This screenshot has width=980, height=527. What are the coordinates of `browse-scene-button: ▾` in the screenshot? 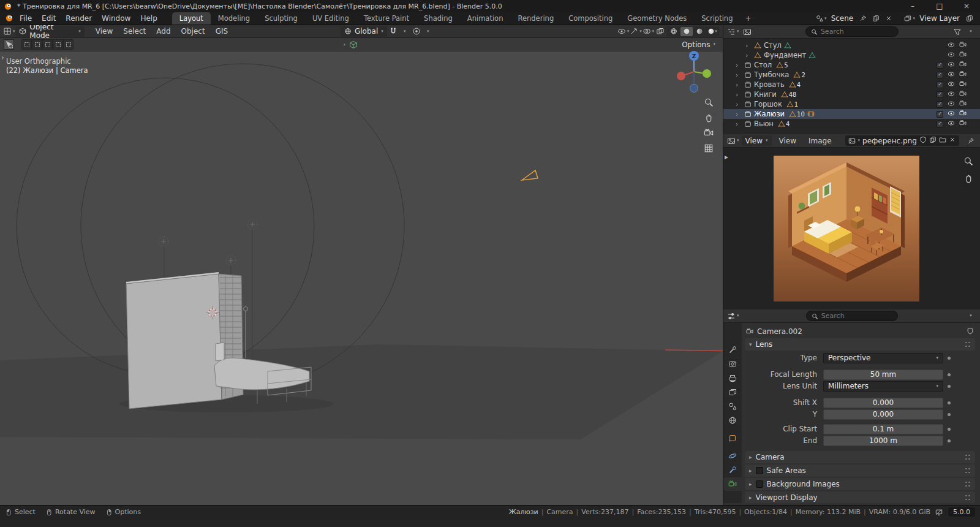 It's located at (821, 18).